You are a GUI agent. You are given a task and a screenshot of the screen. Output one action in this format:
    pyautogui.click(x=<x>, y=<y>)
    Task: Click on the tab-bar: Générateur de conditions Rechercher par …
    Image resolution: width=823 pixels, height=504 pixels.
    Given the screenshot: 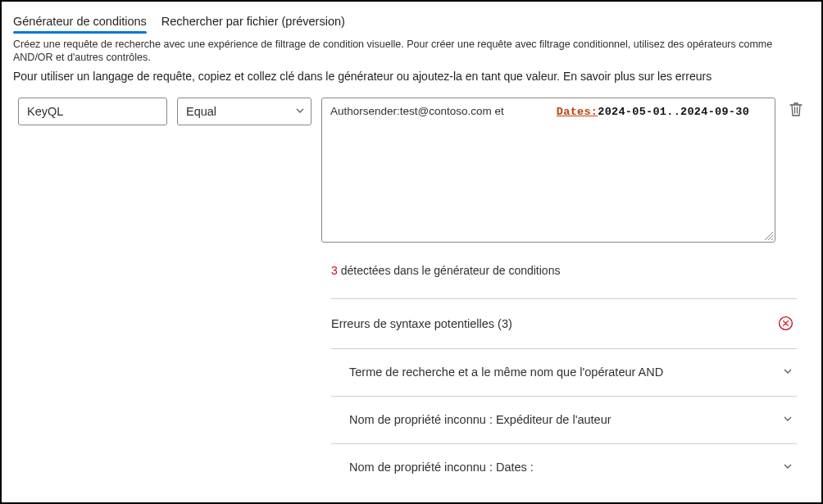 What is the action you would take?
    pyautogui.click(x=412, y=21)
    